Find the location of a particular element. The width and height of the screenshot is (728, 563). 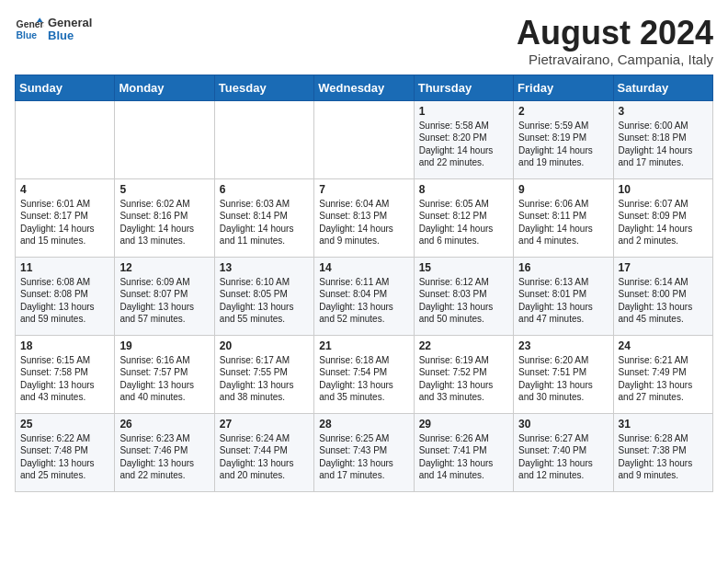

cell-content: Sunrise: 6:25 AM Sunset: 7:43 PM Dayligh… is located at coordinates (364, 457).